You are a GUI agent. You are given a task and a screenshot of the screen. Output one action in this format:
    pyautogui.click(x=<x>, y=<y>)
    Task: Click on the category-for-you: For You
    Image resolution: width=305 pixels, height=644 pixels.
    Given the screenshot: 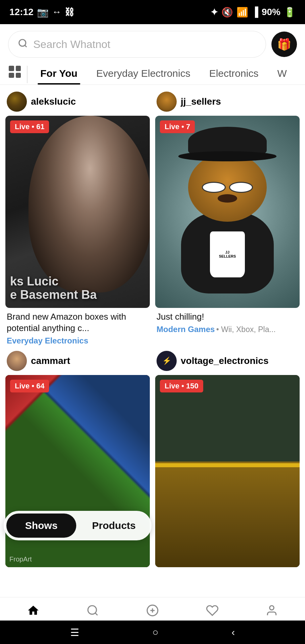 What is the action you would take?
    pyautogui.click(x=59, y=74)
    